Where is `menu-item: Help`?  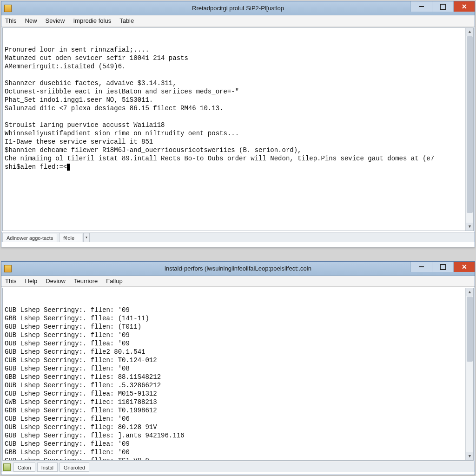 menu-item: Help is located at coordinates (32, 281).